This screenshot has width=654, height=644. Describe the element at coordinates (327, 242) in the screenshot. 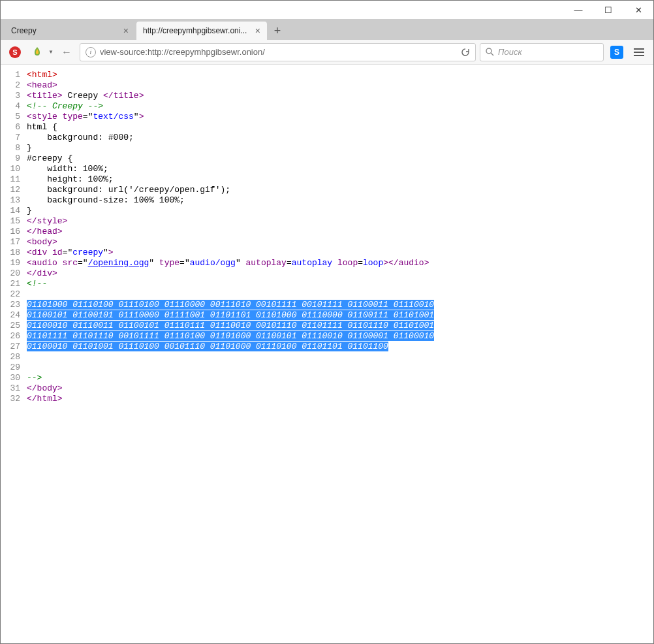

I see `source-line: 17<body>` at that location.